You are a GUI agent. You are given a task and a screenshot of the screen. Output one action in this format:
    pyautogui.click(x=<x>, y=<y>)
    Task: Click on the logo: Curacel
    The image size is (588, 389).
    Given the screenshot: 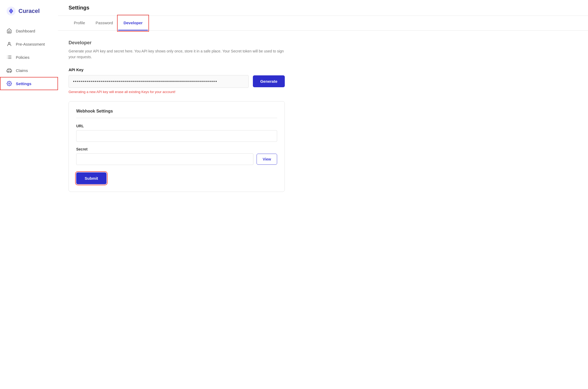 What is the action you would take?
    pyautogui.click(x=29, y=15)
    